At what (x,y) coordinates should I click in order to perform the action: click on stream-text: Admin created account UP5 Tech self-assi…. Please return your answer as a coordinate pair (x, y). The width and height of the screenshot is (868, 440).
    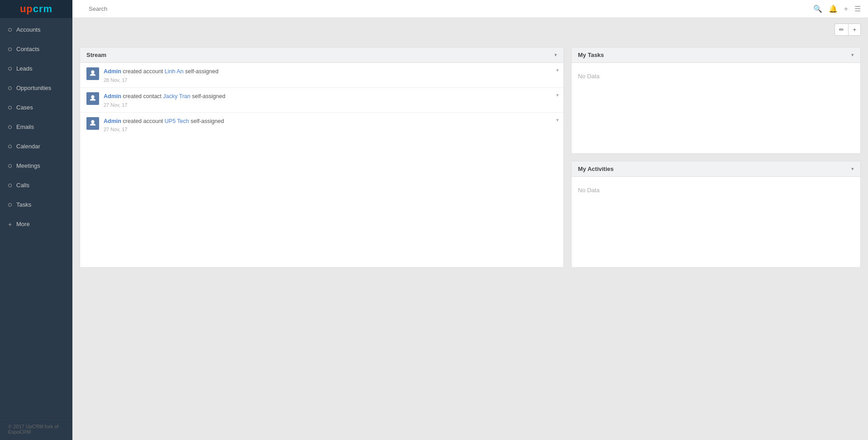
    Looking at the image, I should click on (330, 121).